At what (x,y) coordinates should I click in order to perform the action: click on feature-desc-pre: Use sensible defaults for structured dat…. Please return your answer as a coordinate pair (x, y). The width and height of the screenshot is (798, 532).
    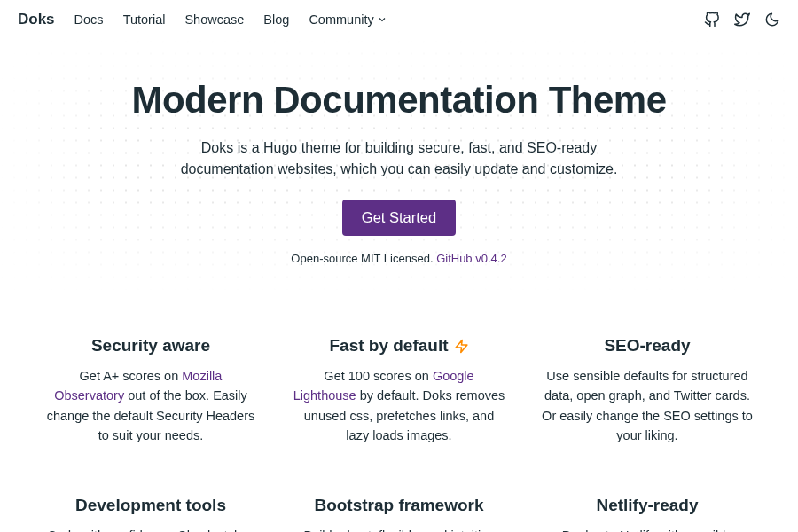
    Looking at the image, I should click on (647, 406).